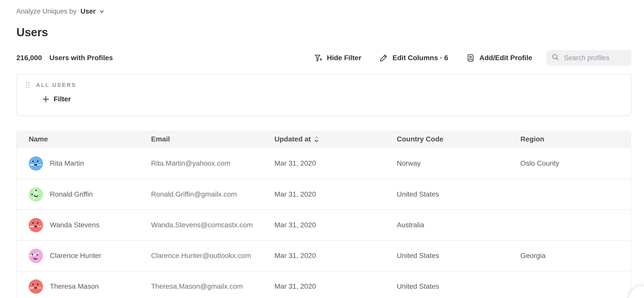  I want to click on user-name-cell: Theresa Mason, so click(90, 286).